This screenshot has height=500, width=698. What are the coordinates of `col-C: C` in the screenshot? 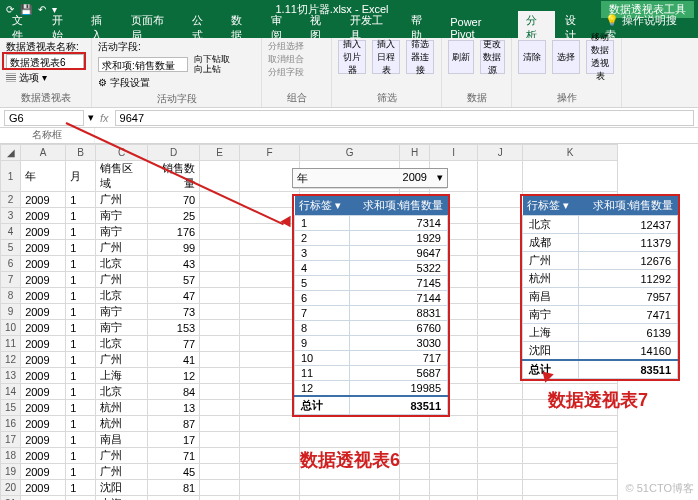 It's located at (122, 153).